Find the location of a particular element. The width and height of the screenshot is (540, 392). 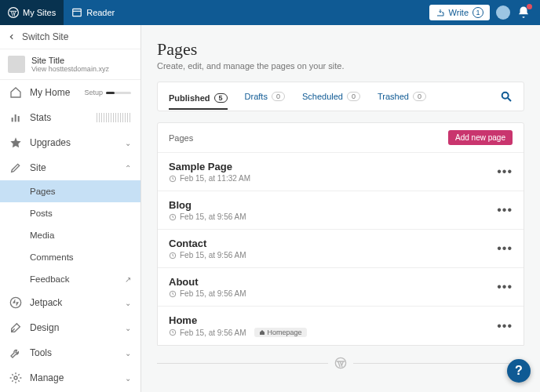

reader-button: Reader is located at coordinates (93, 13).